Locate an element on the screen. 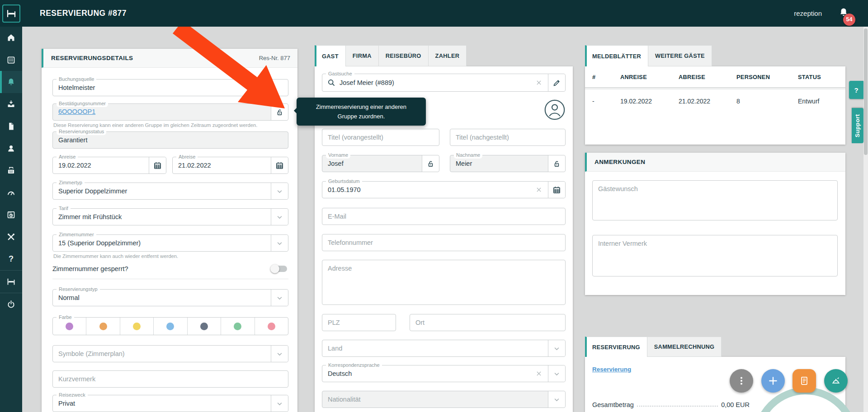 The height and width of the screenshot is (412, 868). sidebar-item-hotel is located at coordinates (11, 282).